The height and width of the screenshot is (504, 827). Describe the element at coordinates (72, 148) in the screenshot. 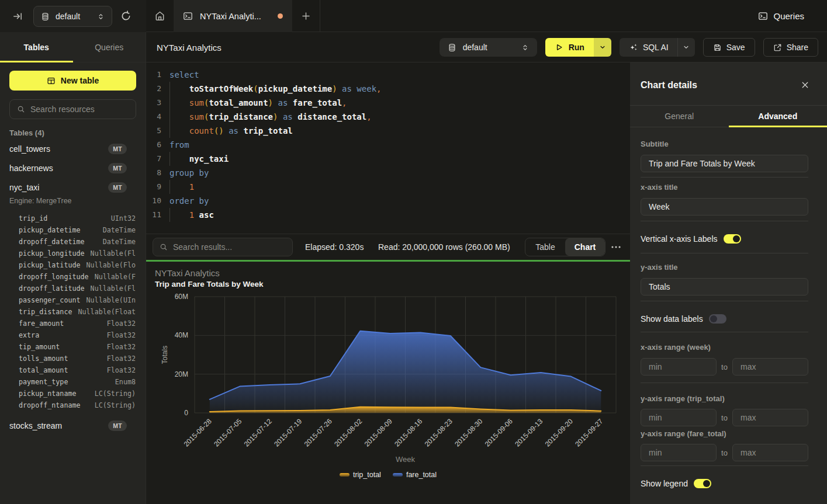

I see `table-row-cell_towers: cell_towersMT` at that location.